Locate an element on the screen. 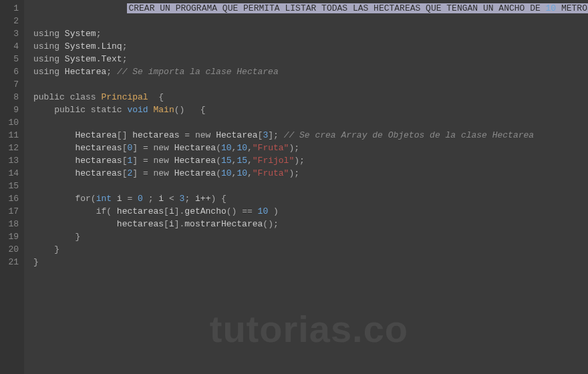 The width and height of the screenshot is (588, 374). line-number: 12 is located at coordinates (11, 148).